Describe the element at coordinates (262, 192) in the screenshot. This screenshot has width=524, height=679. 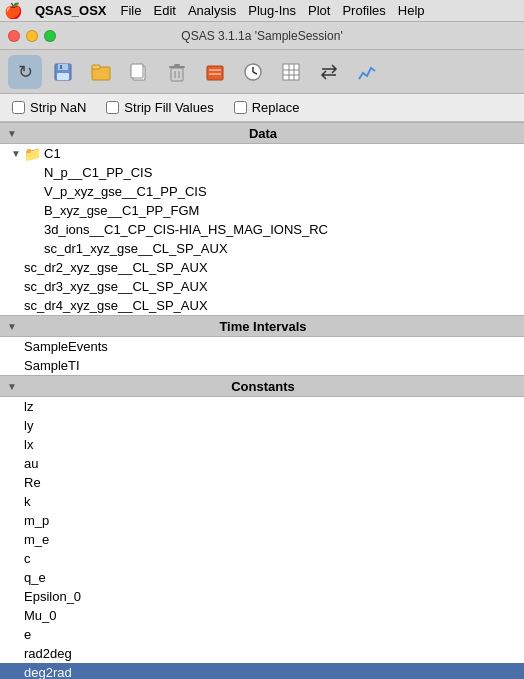
I see `list-item: V_p_xyz_gse__C1_PP_CIS` at that location.